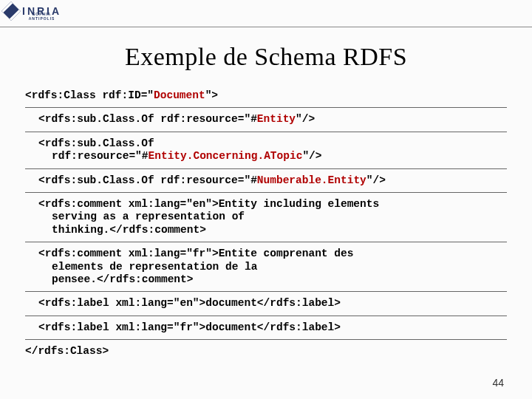 Image resolution: width=532 pixels, height=399 pixels. What do you see at coordinates (312, 180) in the screenshot?
I see `code-highlight: Numberable.Entity` at bounding box center [312, 180].